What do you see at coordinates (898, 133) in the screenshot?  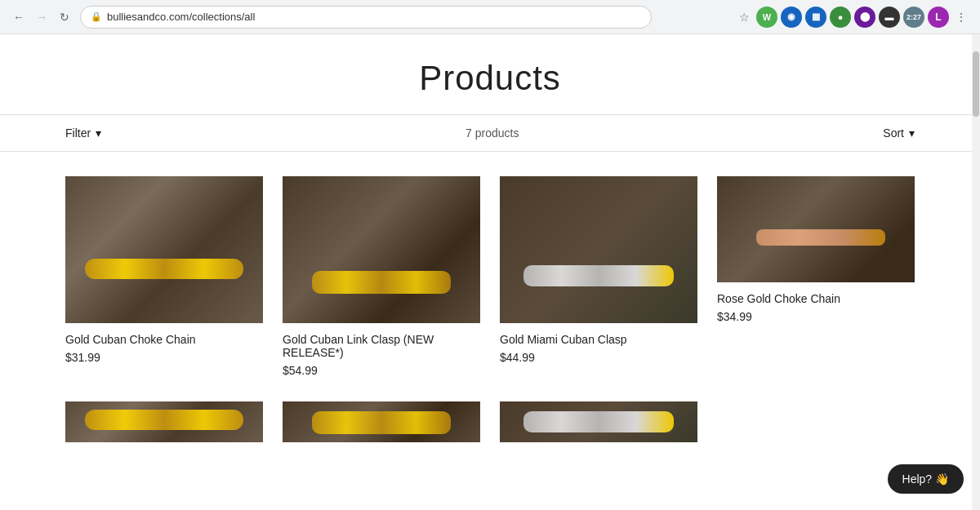 I see `sort-button: Sort ▾` at bounding box center [898, 133].